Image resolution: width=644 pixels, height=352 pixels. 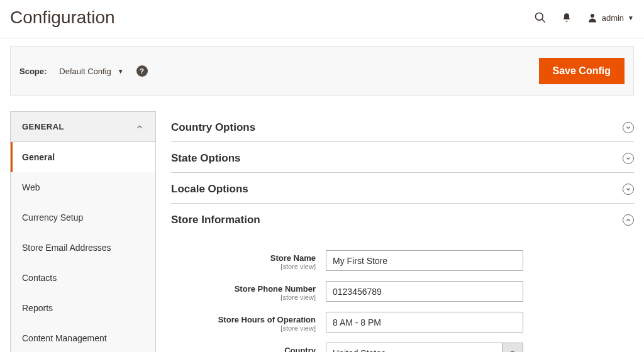 What do you see at coordinates (91, 72) in the screenshot?
I see `scope-select: Default Config ▼` at bounding box center [91, 72].